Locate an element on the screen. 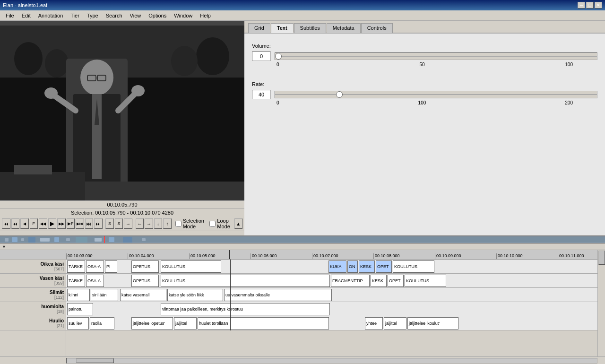 The image size is (605, 364). anno-oikea-4: OPETUS is located at coordinates (145, 267).